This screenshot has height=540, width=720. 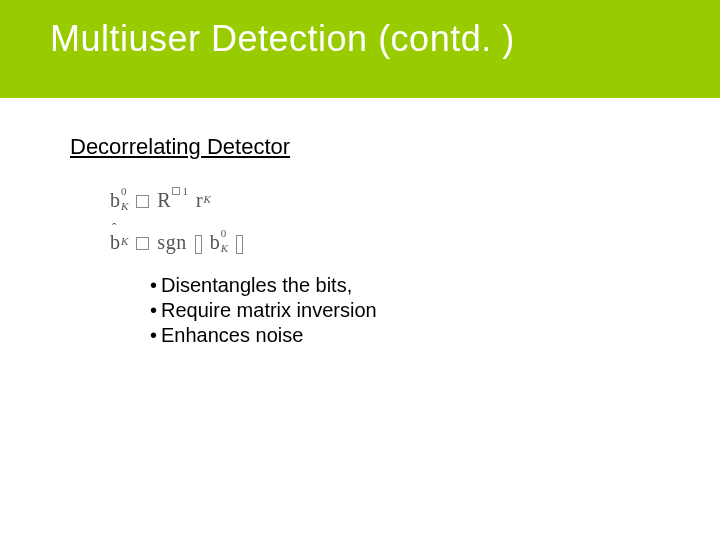 What do you see at coordinates (198, 244) in the screenshot?
I see `bracket-open-icon` at bounding box center [198, 244].